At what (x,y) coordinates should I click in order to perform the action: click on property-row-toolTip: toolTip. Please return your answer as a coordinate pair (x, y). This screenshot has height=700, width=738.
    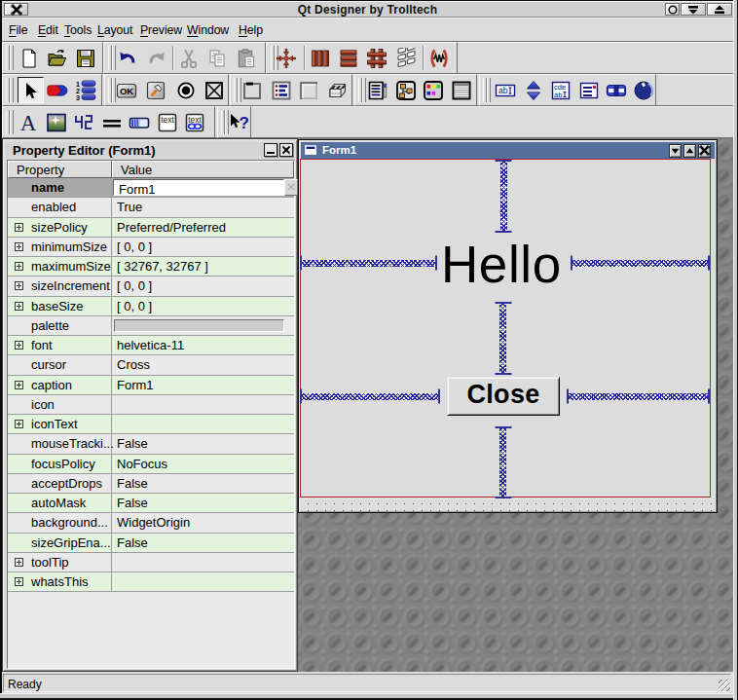
    Looking at the image, I should click on (151, 563).